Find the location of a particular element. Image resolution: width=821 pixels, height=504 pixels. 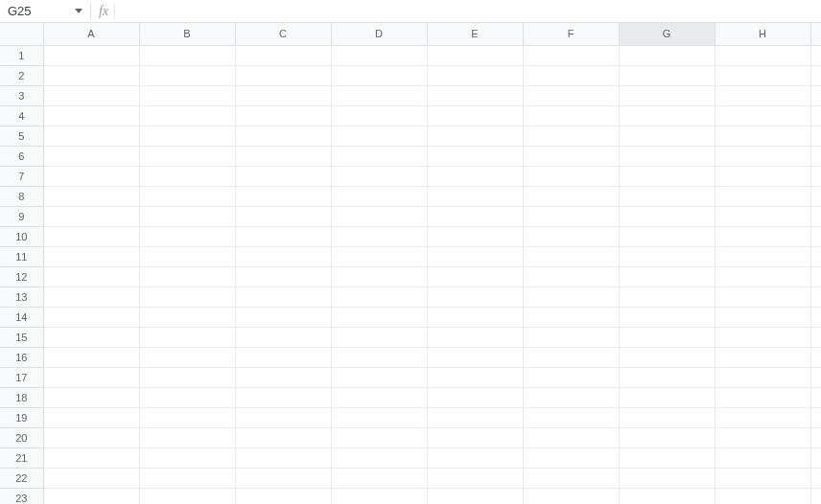

cell-H17 is located at coordinates (762, 378).